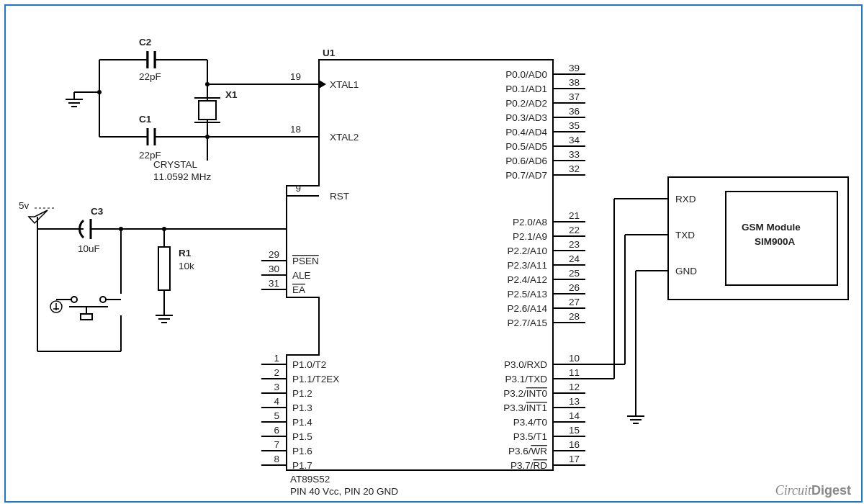  Describe the element at coordinates (575, 416) in the screenshot. I see `svg-text: 14` at that location.